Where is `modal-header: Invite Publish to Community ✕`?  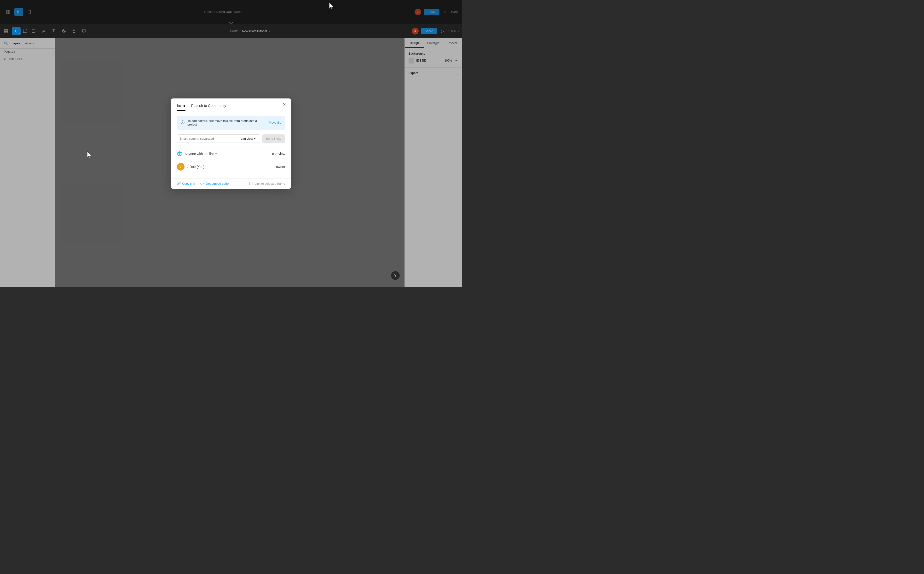
modal-header: Invite Publish to Community ✕ is located at coordinates (231, 105).